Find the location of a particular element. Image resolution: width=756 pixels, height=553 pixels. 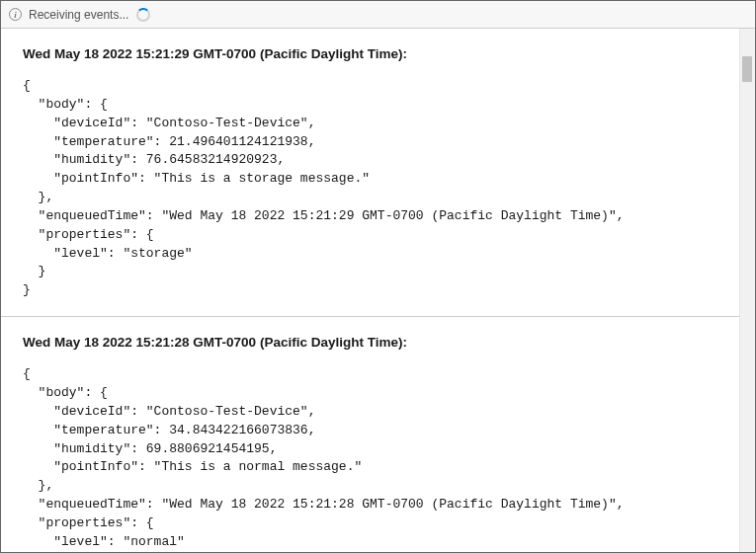

scrollbar-track is located at coordinates (747, 290).